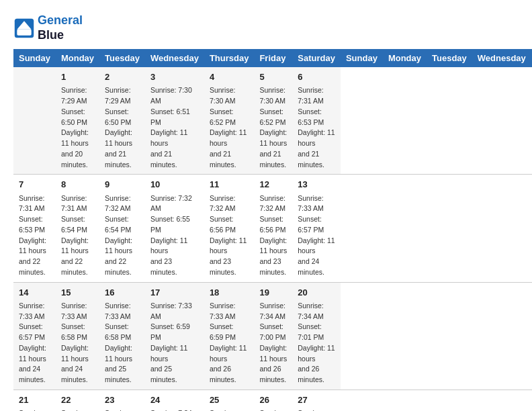 This screenshot has width=532, height=411. I want to click on calendar-cell: 10Sunrise: 7:32 AM Sunset: 6:55 PM Dayli…, so click(175, 228).